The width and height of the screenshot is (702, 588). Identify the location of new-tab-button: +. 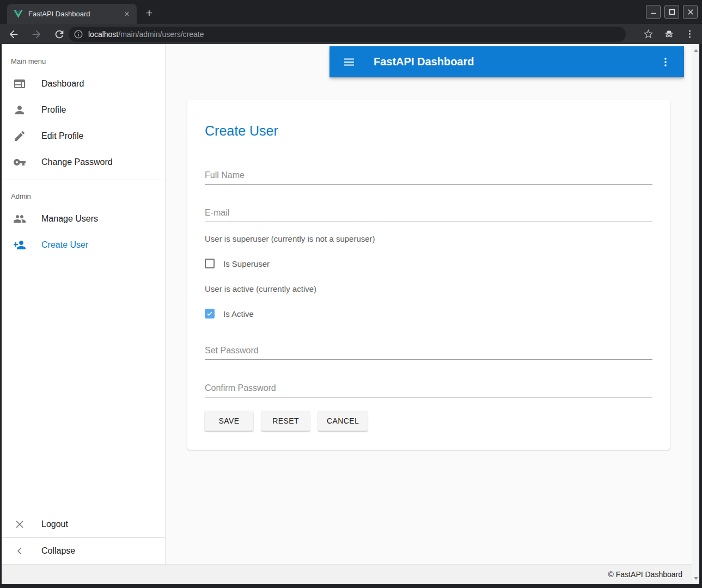
(149, 14).